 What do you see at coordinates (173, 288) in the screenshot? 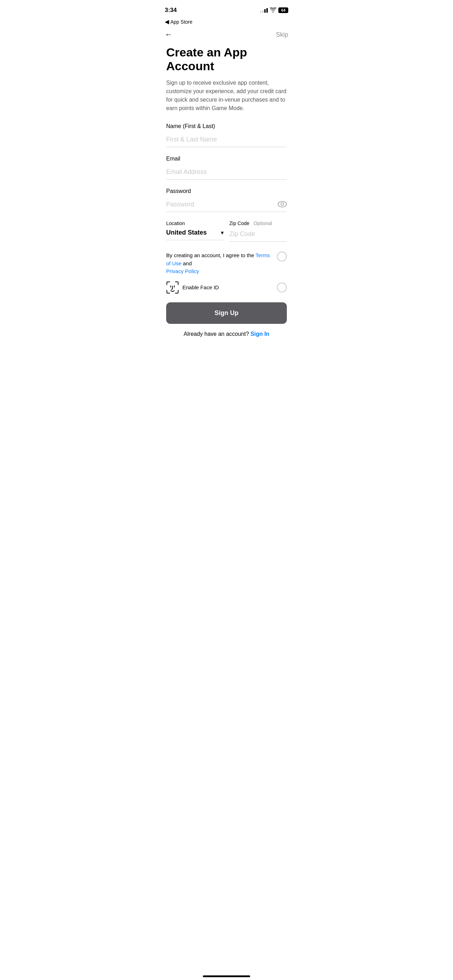
I see `faceid-icon` at bounding box center [173, 288].